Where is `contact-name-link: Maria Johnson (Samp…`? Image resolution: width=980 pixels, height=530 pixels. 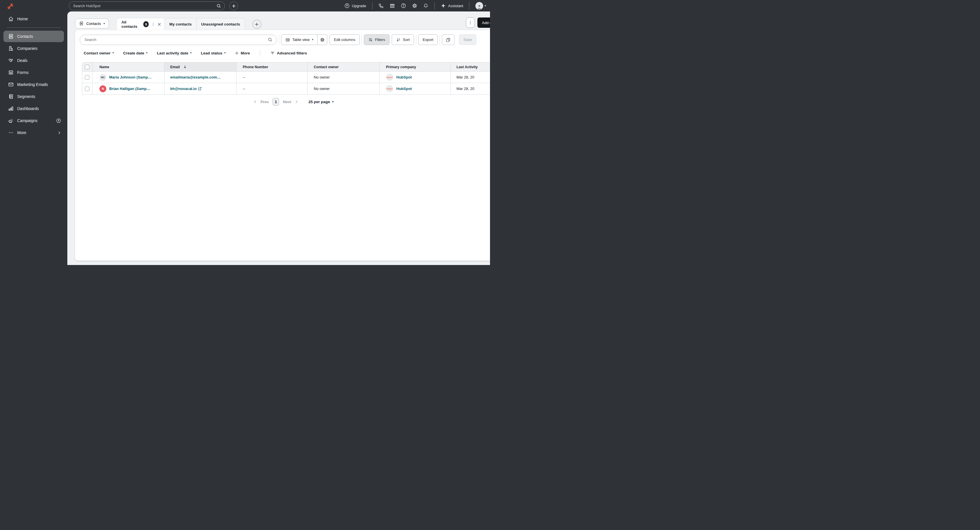 contact-name-link: Maria Johnson (Samp… is located at coordinates (130, 77).